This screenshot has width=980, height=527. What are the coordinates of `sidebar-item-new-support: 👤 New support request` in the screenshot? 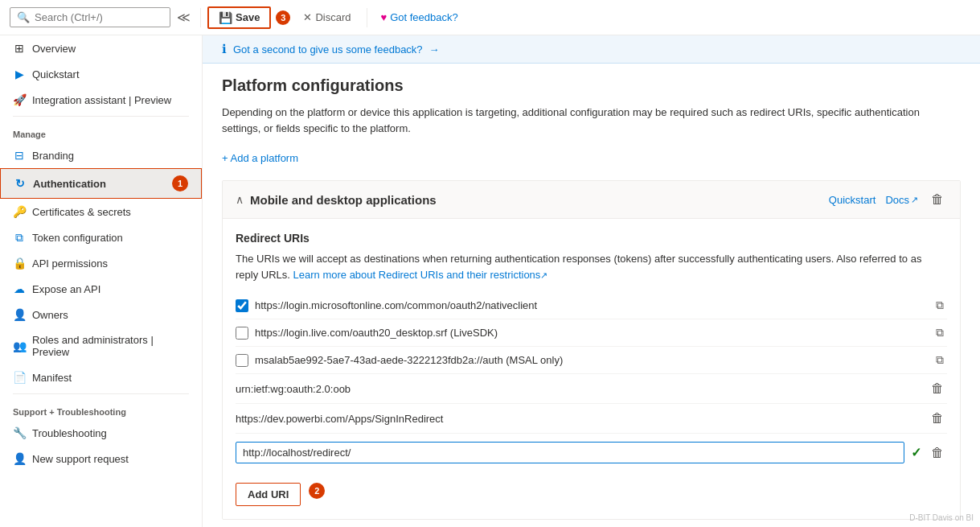 It's located at (101, 459).